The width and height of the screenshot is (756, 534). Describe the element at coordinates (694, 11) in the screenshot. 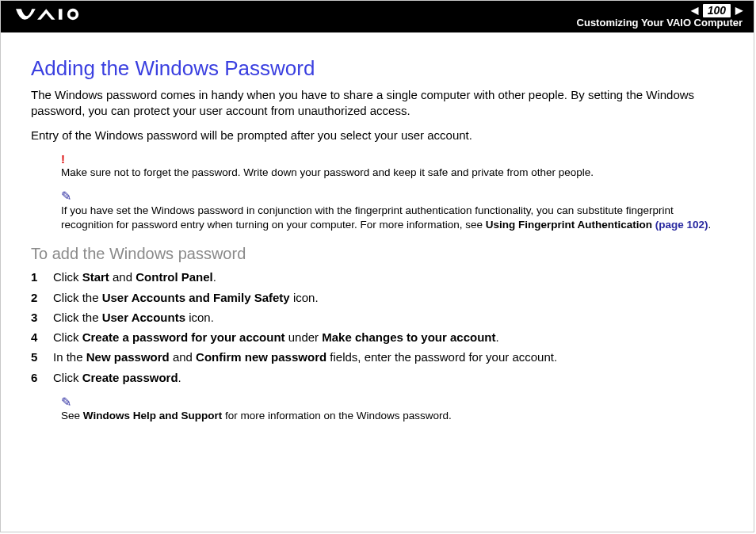

I see `prev-arrow-icon: ◀` at that location.